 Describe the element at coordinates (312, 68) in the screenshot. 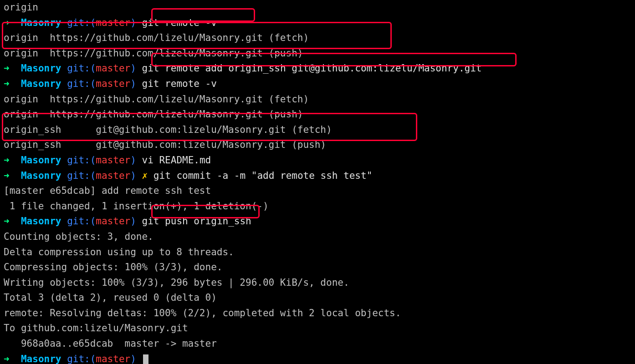

I see `command-text: git remote add origin_ssh git@github.com…` at that location.